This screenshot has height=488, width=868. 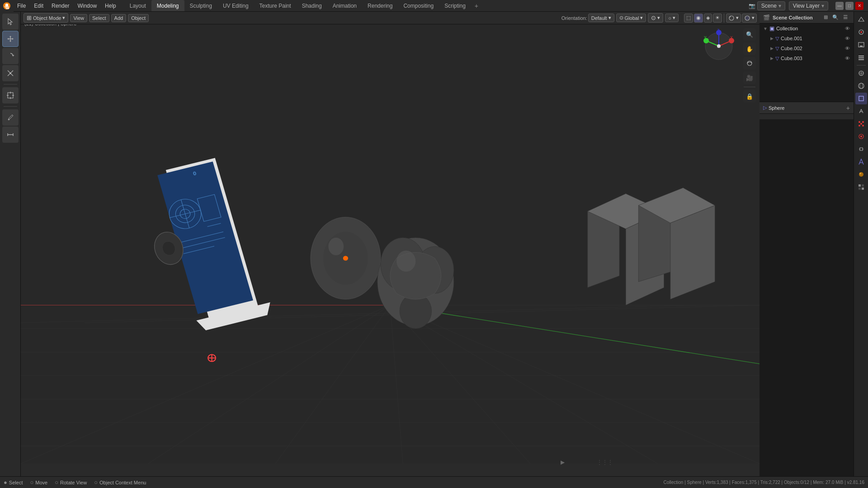 I want to click on svg-text: Z, so click(x=718, y=30).